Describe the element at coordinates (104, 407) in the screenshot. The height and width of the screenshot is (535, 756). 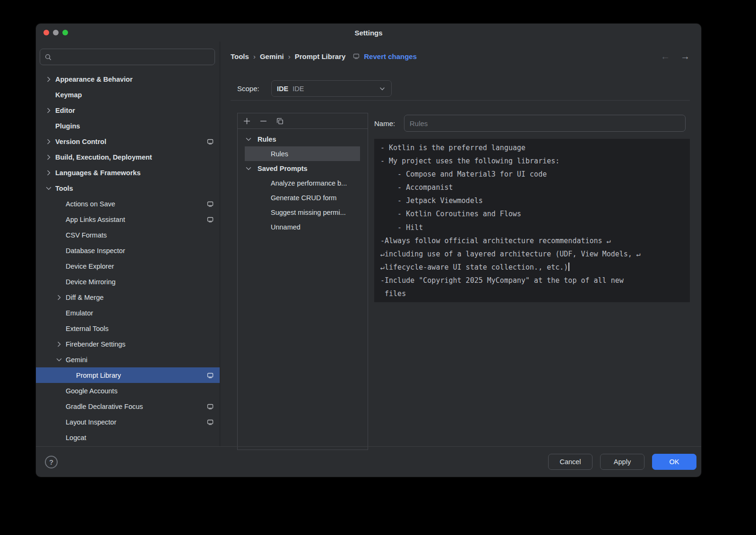
I see `sidebar-item-label: Gradle Declarative Focus` at that location.